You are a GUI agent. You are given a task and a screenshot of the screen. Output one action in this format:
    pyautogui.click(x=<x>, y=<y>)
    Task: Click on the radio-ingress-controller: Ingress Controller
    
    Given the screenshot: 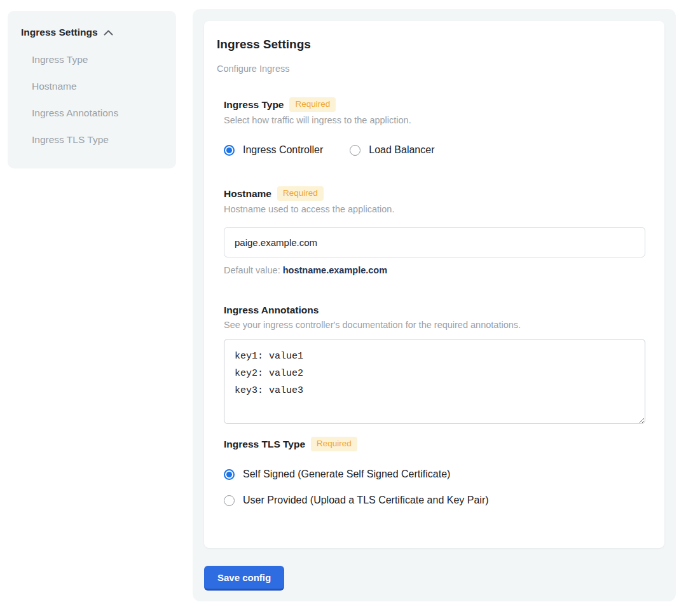 What is the action you would take?
    pyautogui.click(x=273, y=150)
    